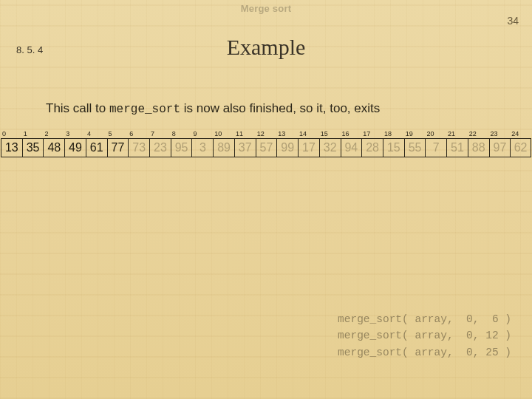  I want to click on array-cell: 48, so click(53, 148).